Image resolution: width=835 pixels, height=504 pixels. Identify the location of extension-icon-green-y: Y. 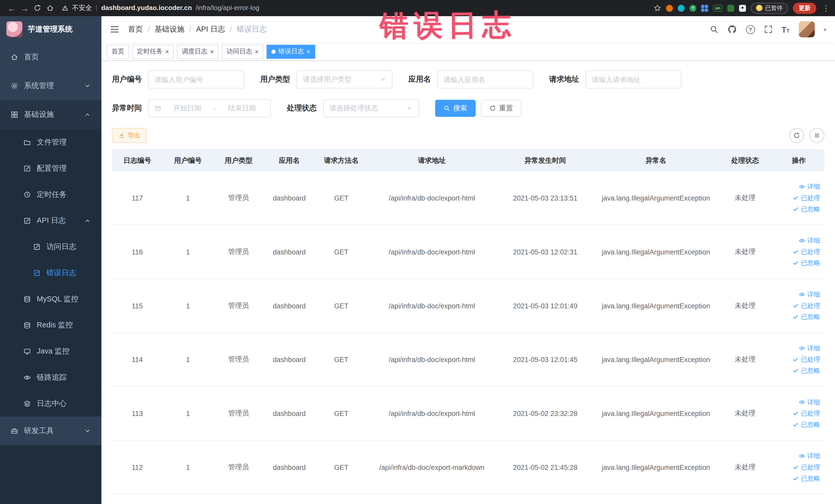
(693, 8).